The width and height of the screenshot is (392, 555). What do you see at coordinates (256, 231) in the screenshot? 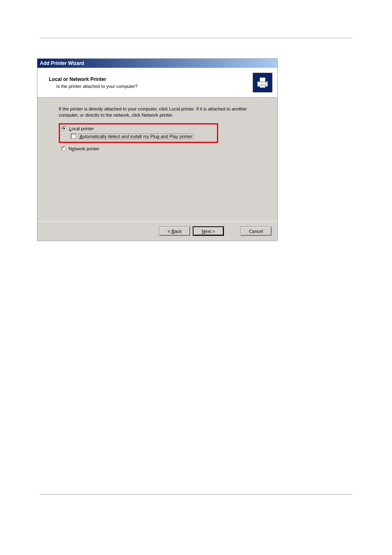
I see `cancel-button: Cancel` at bounding box center [256, 231].